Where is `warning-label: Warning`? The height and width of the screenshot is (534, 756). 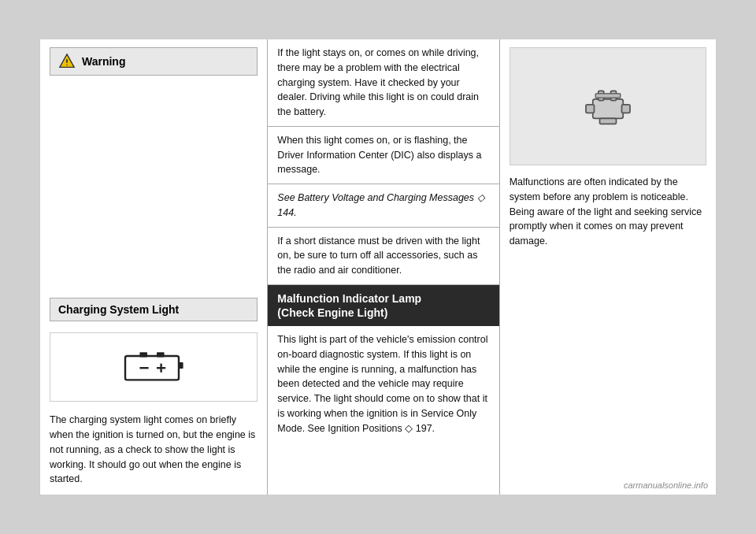 warning-label: Warning is located at coordinates (104, 61).